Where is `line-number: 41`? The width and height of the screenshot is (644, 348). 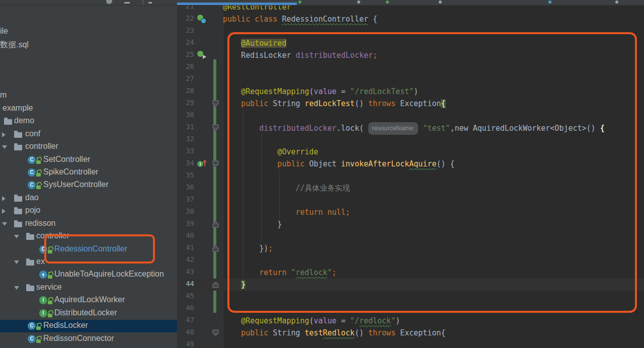 line-number: 41 is located at coordinates (187, 247).